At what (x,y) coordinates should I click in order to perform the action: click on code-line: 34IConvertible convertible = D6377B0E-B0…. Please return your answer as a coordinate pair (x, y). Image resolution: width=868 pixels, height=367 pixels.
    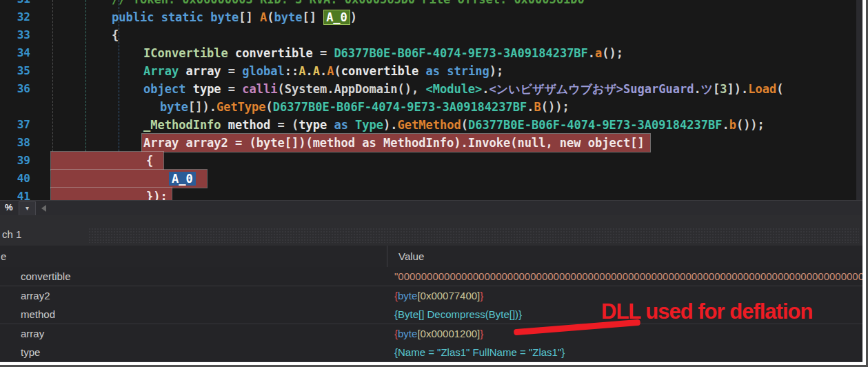
    Looking at the image, I should click on (432, 53).